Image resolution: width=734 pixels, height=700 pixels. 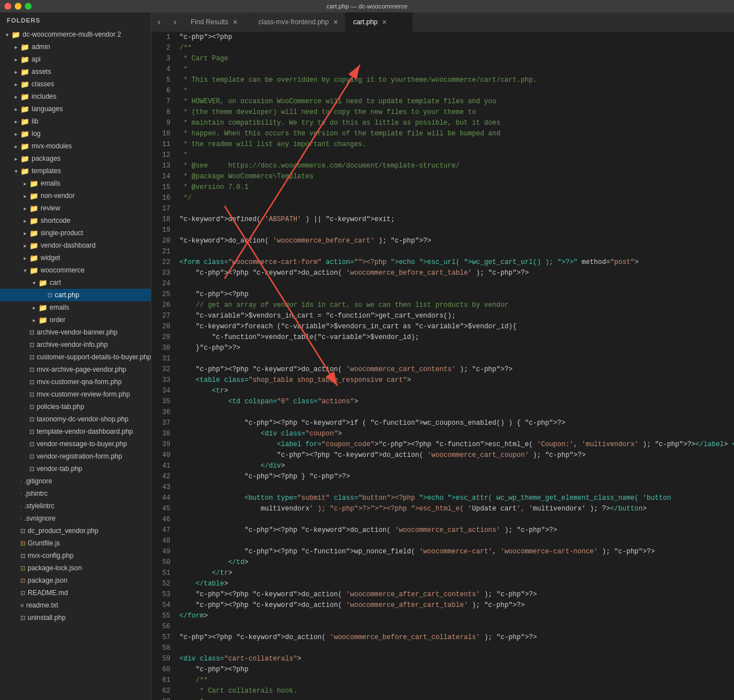 What do you see at coordinates (161, 187) in the screenshot?
I see `line-number: 15` at bounding box center [161, 187].